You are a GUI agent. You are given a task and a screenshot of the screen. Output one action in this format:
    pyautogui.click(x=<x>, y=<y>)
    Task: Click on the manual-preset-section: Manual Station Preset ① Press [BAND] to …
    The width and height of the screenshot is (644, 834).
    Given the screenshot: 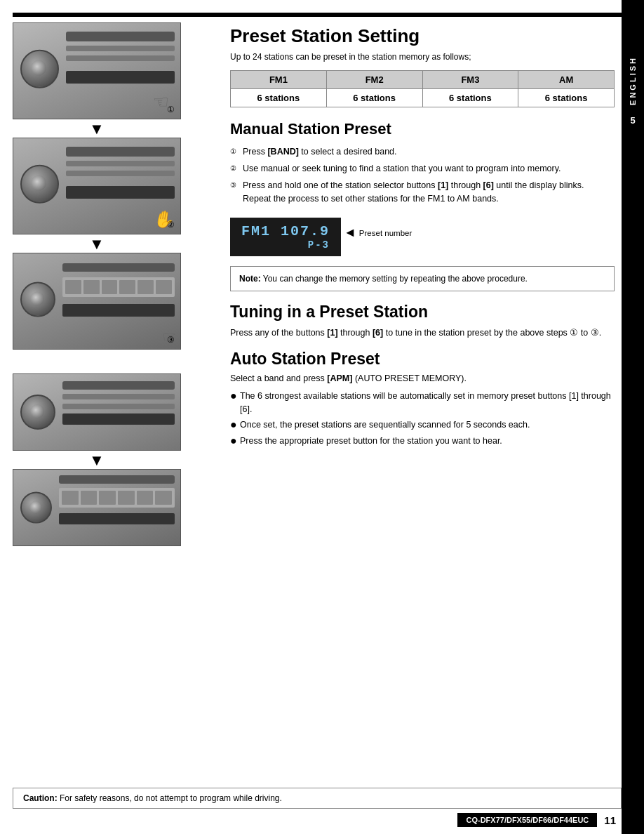 What is the action you would take?
    pyautogui.click(x=422, y=206)
    